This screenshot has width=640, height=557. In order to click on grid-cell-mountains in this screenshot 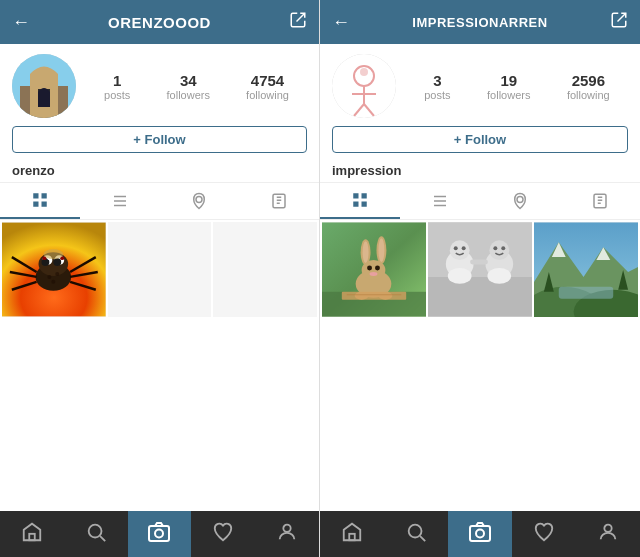, I will do `click(586, 270)`.